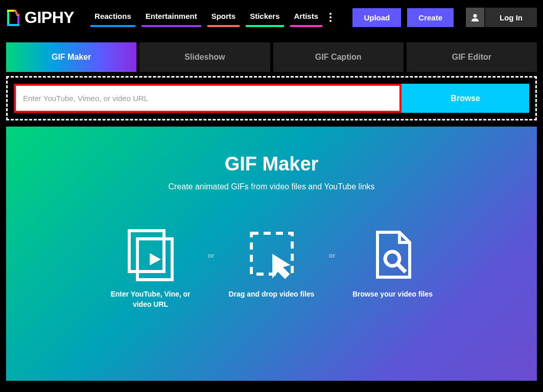 Image resolution: width=543 pixels, height=392 pixels. What do you see at coordinates (306, 17) in the screenshot?
I see `nav-artists: Artists` at bounding box center [306, 17].